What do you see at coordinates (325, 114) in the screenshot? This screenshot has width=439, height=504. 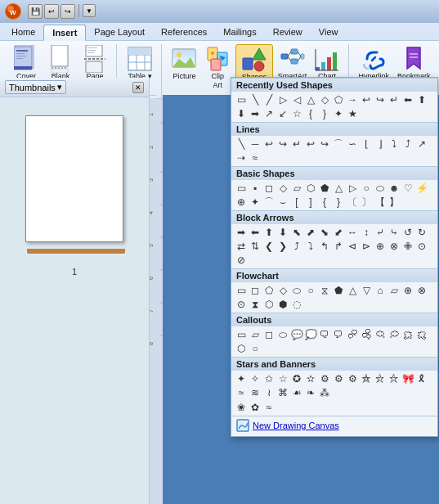 I see `shape-item: }` at bounding box center [325, 114].